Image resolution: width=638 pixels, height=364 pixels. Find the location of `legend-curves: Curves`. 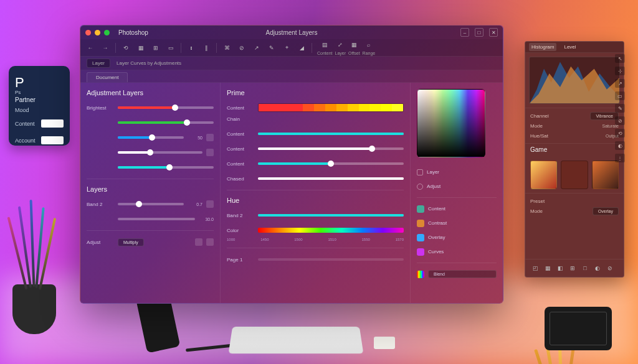

legend-curves: Curves is located at coordinates (457, 251).